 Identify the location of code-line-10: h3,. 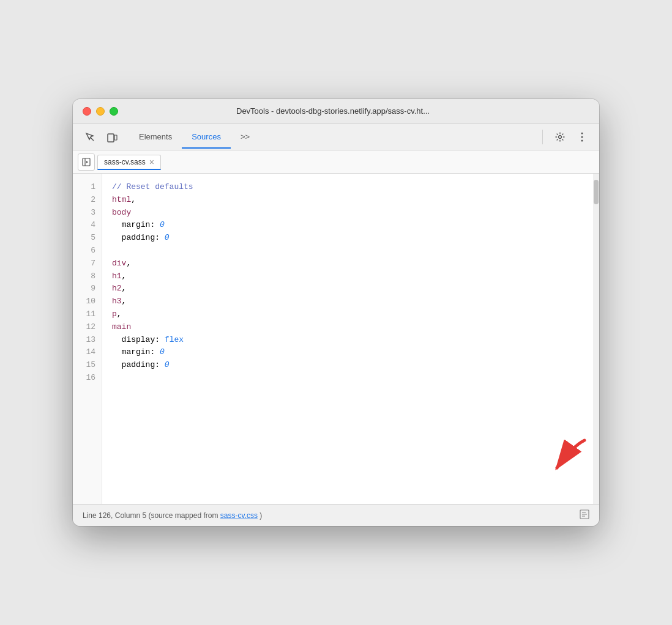
(348, 302).